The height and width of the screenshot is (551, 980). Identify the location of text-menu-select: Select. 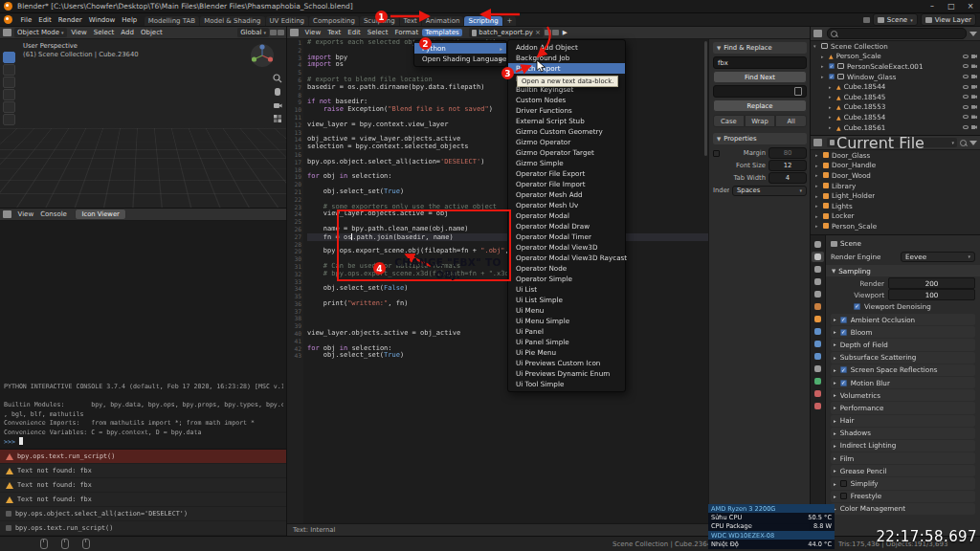
(377, 33).